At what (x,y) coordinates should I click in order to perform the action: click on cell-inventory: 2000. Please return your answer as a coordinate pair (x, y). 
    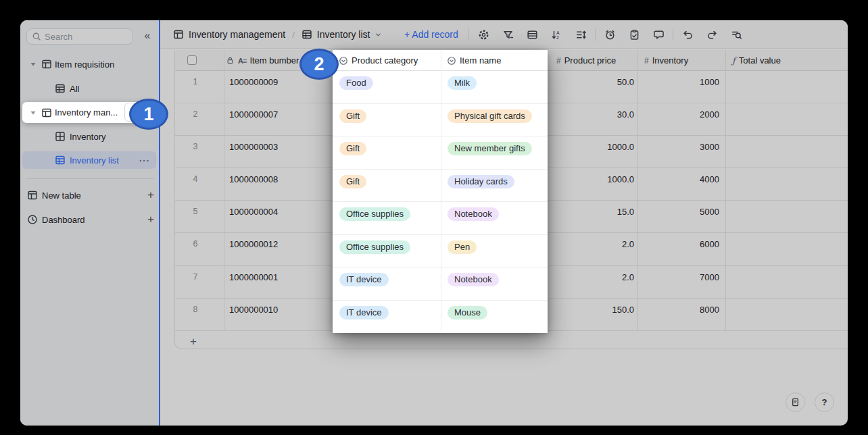
    Looking at the image, I should click on (679, 115).